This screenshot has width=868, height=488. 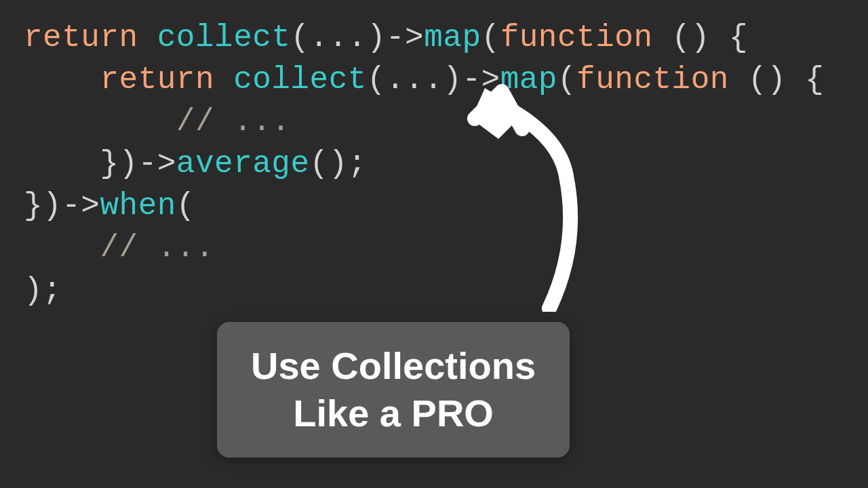 I want to click on code-token: average, so click(x=243, y=164).